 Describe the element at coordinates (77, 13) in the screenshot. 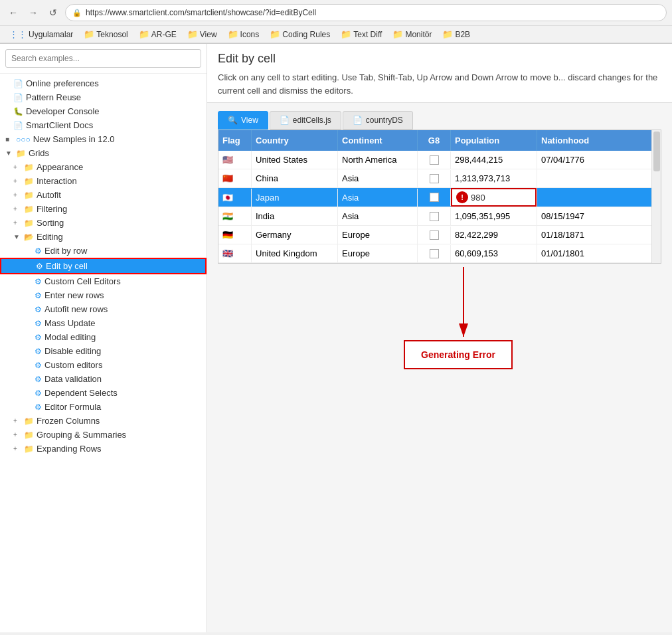

I see `lock-icon: 🔒` at that location.